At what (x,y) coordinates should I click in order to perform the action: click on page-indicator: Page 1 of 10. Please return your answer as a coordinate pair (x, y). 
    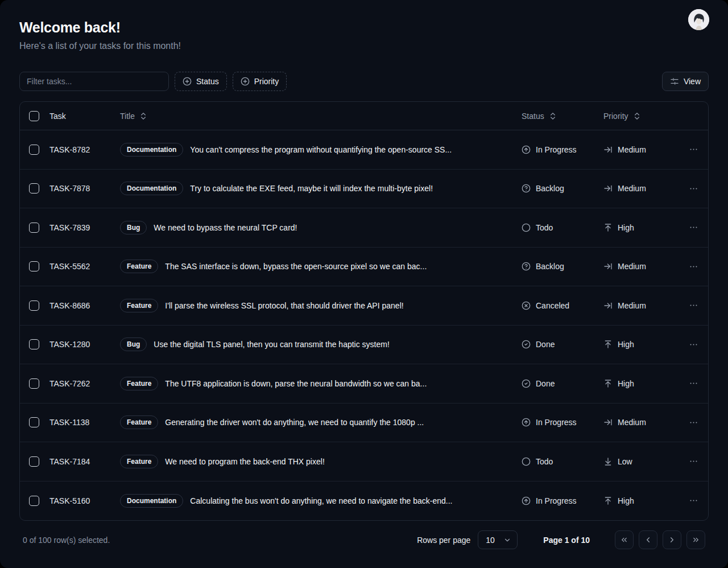
    Looking at the image, I should click on (566, 540).